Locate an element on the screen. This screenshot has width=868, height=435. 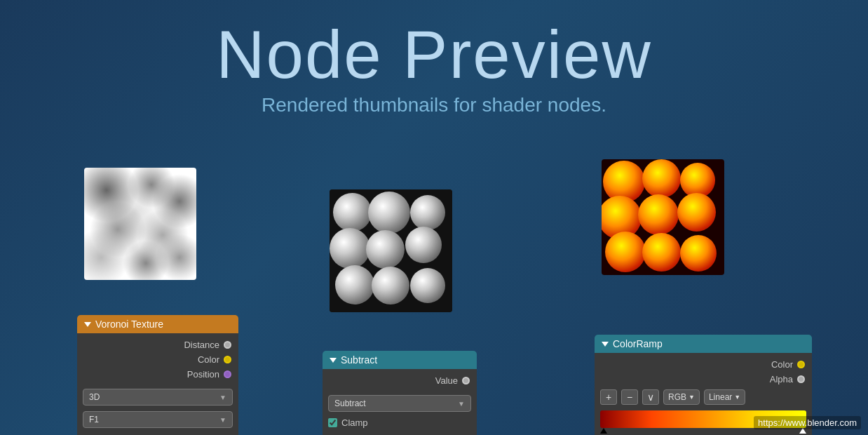
subtract-collapse-icon is located at coordinates (333, 361).